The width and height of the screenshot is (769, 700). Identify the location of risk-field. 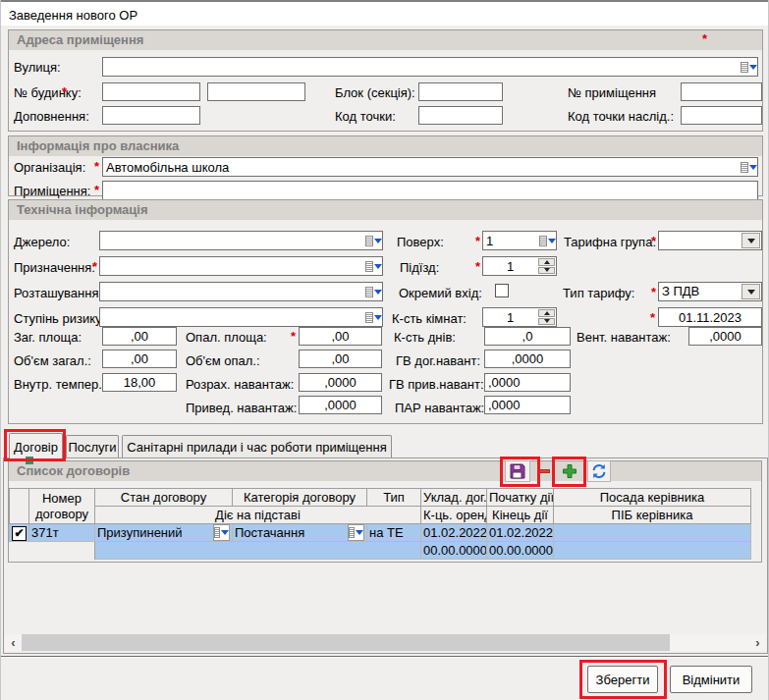
(242, 317).